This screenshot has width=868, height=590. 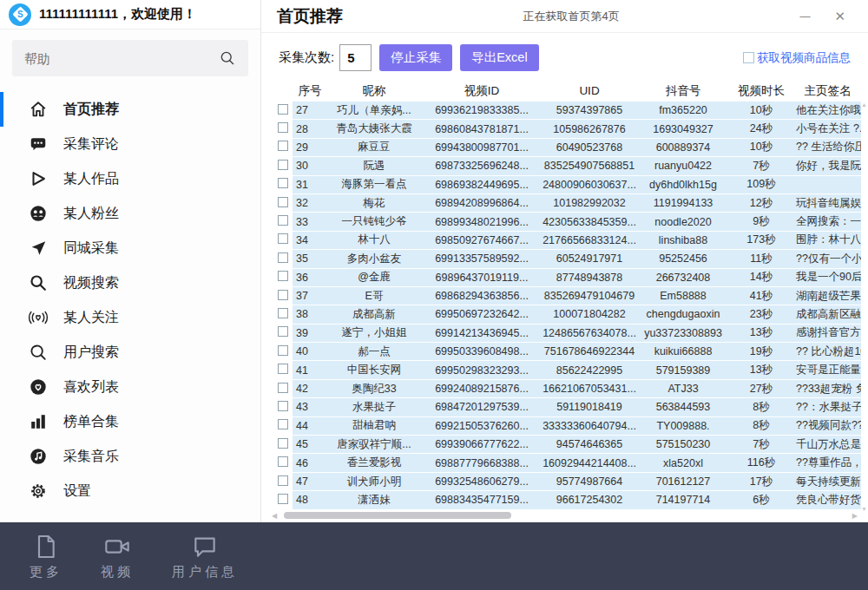 What do you see at coordinates (564, 278) in the screenshot?
I see `table-row: 36@金鹿69896437019119...877489438782667324…` at bounding box center [564, 278].